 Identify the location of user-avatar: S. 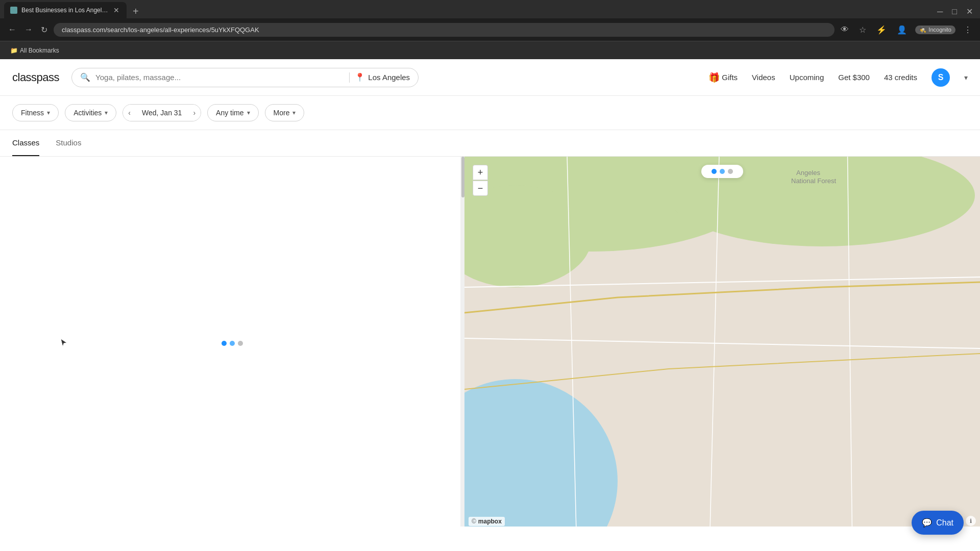
(941, 78).